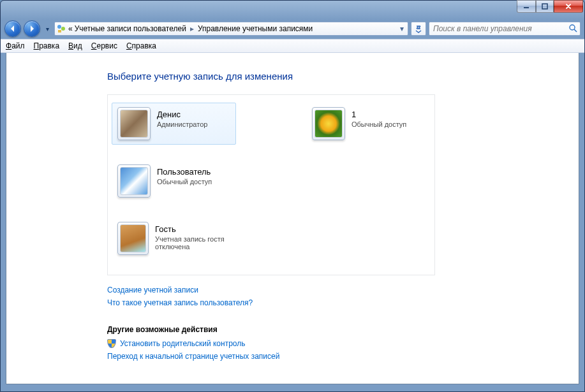 This screenshot has height=392, width=585. What do you see at coordinates (545, 6) in the screenshot?
I see `maximize-button` at bounding box center [545, 6].